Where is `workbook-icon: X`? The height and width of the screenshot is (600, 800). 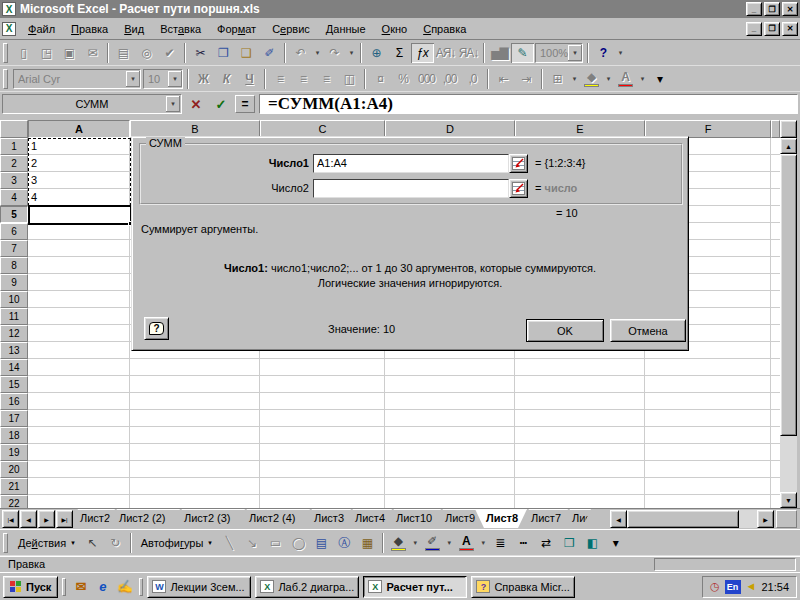 workbook-icon: X is located at coordinates (9, 29).